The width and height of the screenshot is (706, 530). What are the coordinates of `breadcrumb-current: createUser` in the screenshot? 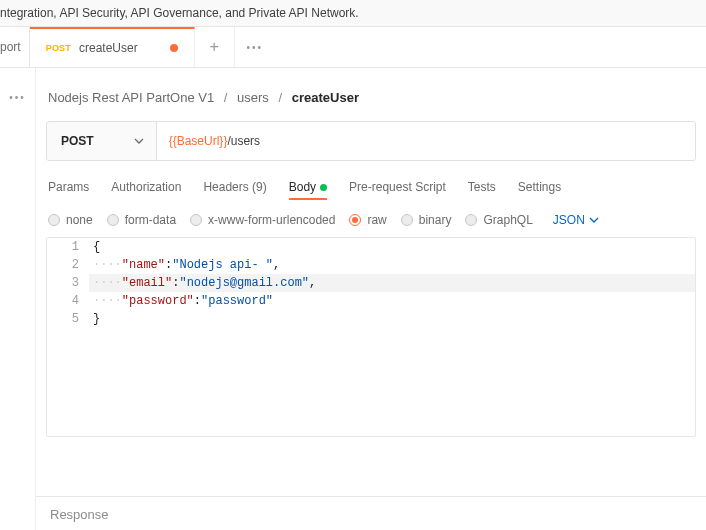 It's located at (326, 98).